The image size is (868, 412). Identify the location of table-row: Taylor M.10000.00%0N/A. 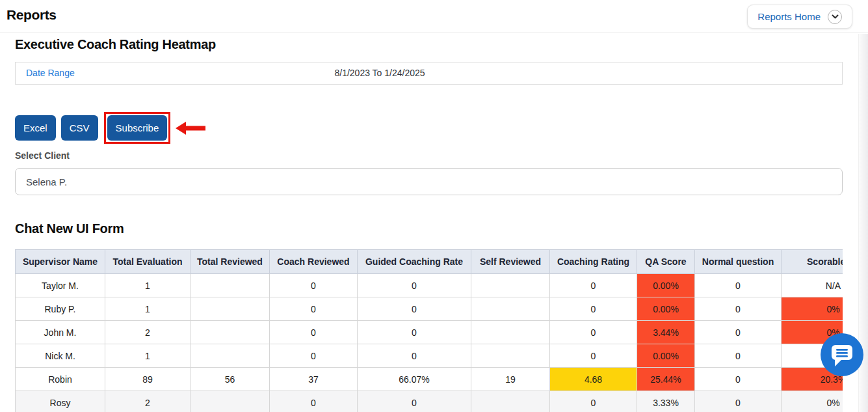
(429, 286).